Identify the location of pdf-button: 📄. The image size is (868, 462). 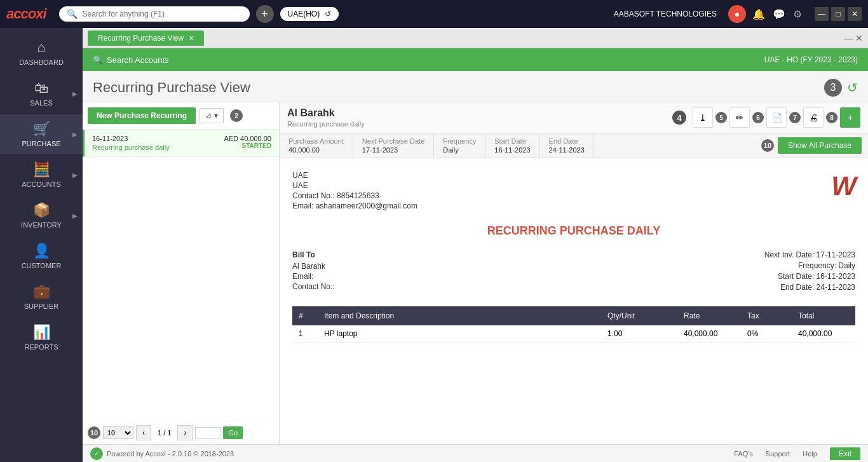
(776, 118).